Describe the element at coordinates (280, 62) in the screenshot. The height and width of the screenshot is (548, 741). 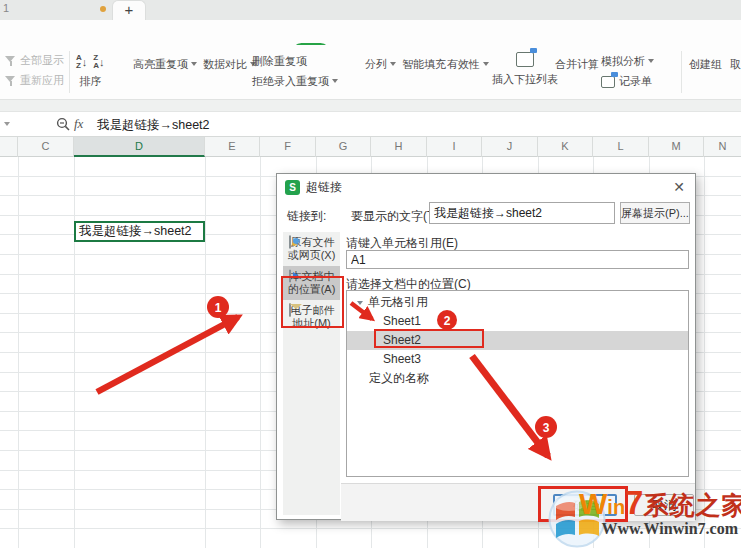
I see `remove-duplicates-button: 删除重复项` at that location.